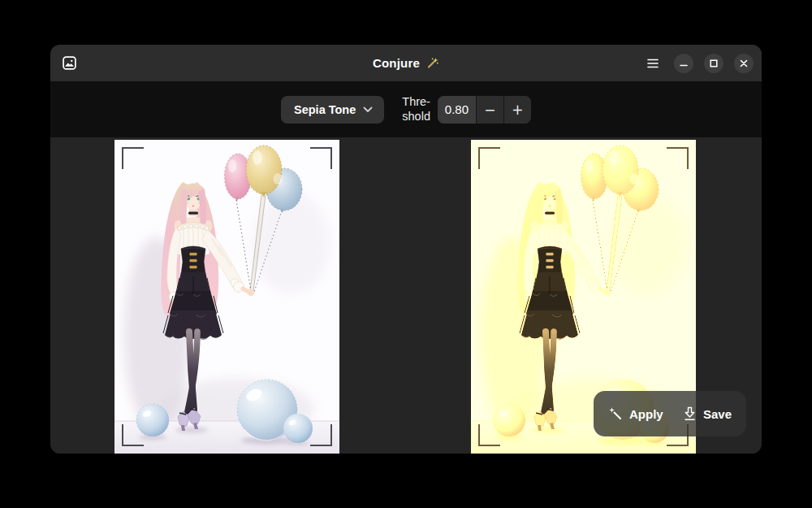 This screenshot has height=508, width=812. Describe the element at coordinates (684, 63) in the screenshot. I see `minimize-button` at that location.